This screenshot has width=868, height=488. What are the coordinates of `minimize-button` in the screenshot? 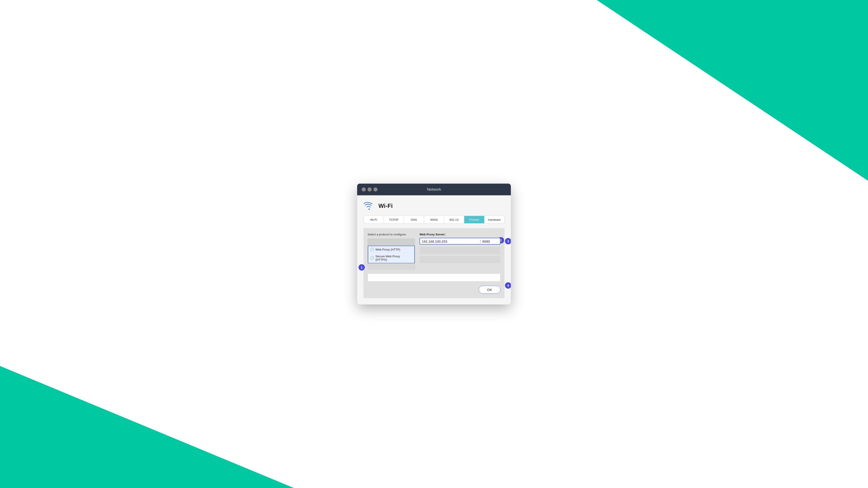 It's located at (370, 190).